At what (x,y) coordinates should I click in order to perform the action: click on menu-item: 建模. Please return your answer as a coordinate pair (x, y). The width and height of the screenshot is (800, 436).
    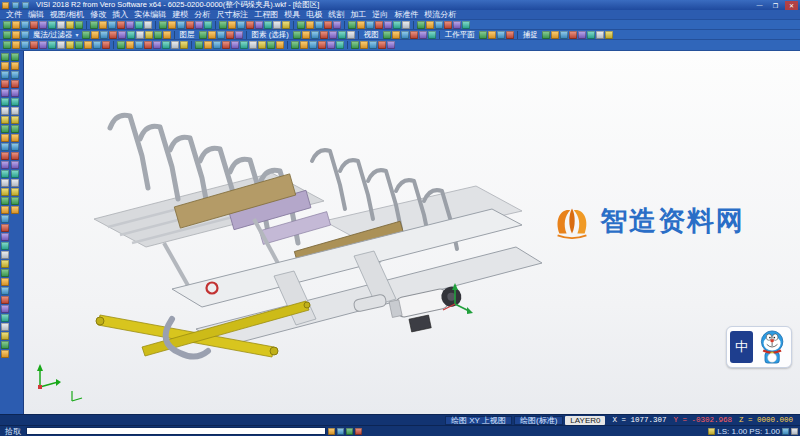
    Looking at the image, I should click on (180, 14).